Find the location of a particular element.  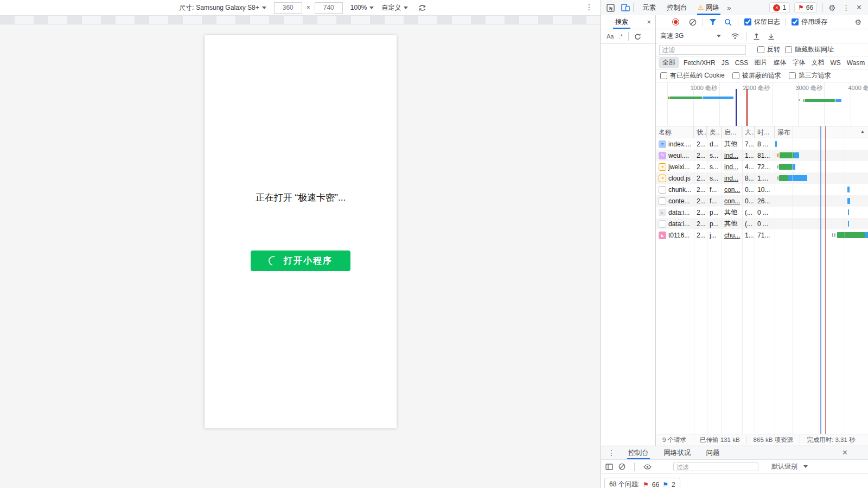

network-overview-timeline: 1000 毫秒2000 毫秒3000 毫秒4000 毫秒 is located at coordinates (762, 104).